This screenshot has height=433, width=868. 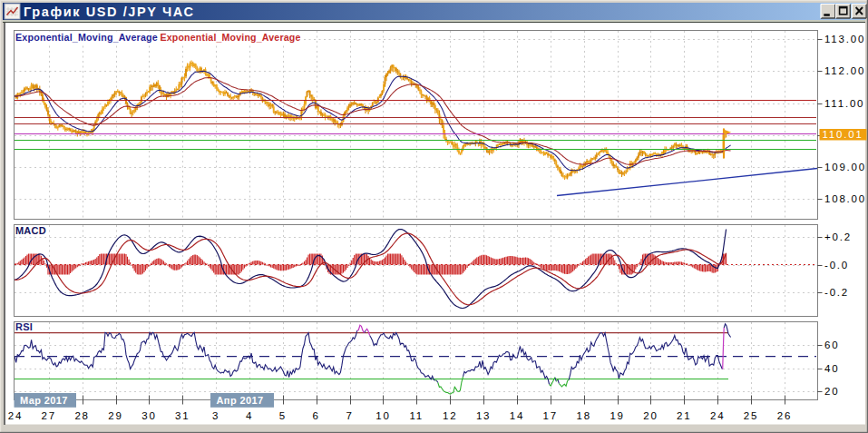 What do you see at coordinates (551, 416) in the screenshot?
I see `svg-text: 17` at bounding box center [551, 416].